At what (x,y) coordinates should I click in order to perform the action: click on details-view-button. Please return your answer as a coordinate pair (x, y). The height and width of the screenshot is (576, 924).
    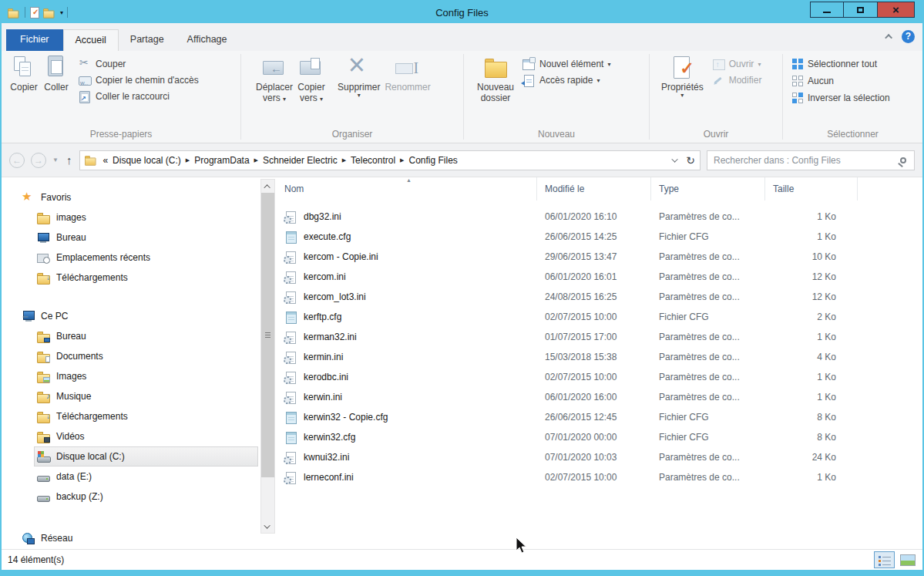
    Looking at the image, I should click on (885, 560).